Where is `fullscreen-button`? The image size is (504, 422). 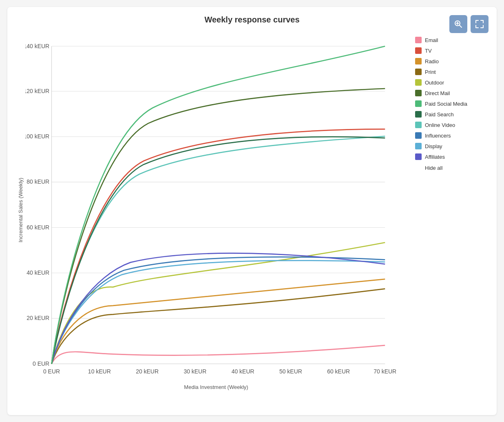 fullscreen-button is located at coordinates (480, 24).